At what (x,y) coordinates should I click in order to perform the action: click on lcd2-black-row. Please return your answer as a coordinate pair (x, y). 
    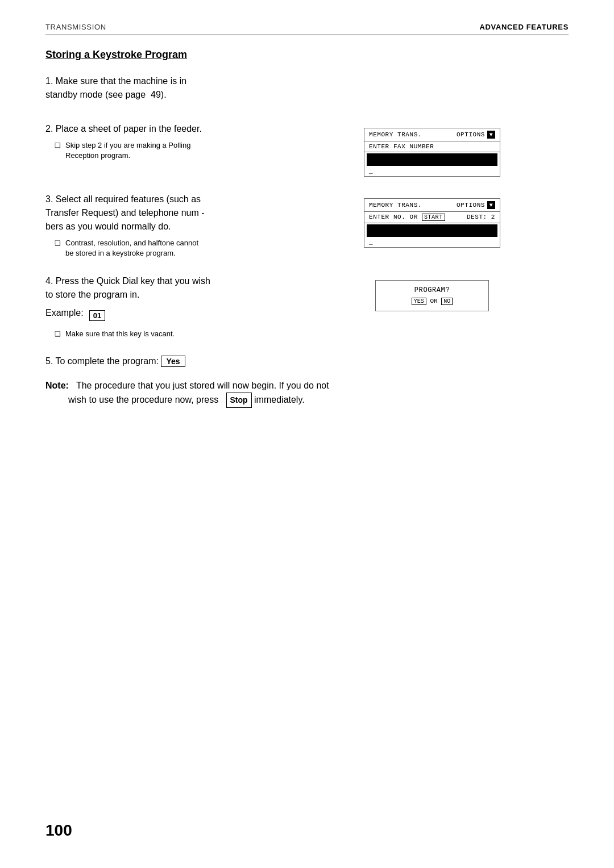
    Looking at the image, I should click on (432, 231).